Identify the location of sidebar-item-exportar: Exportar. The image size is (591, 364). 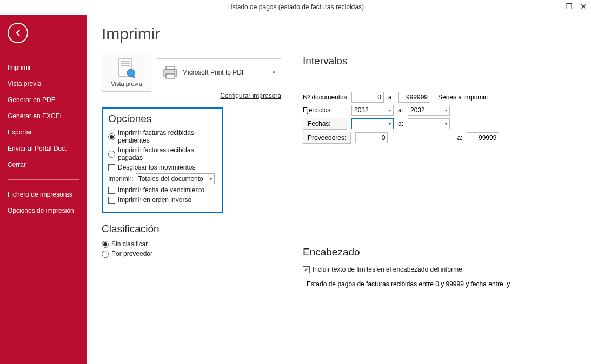
(43, 132).